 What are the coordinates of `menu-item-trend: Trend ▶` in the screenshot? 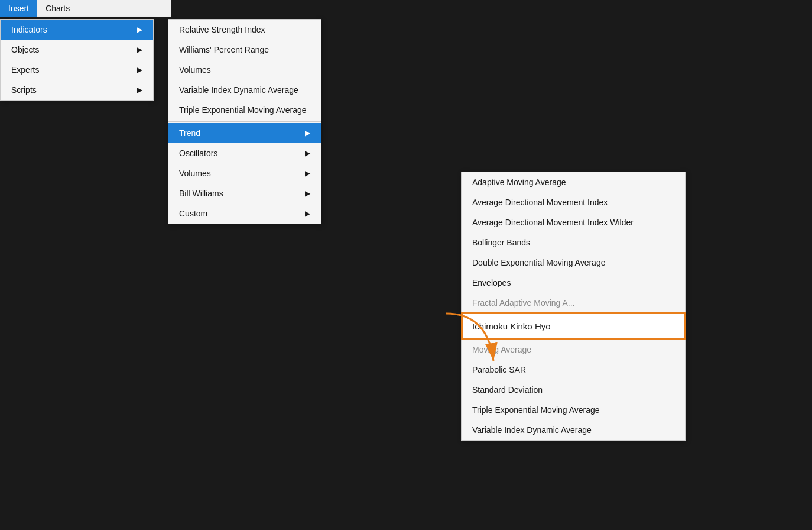 It's located at (245, 133).